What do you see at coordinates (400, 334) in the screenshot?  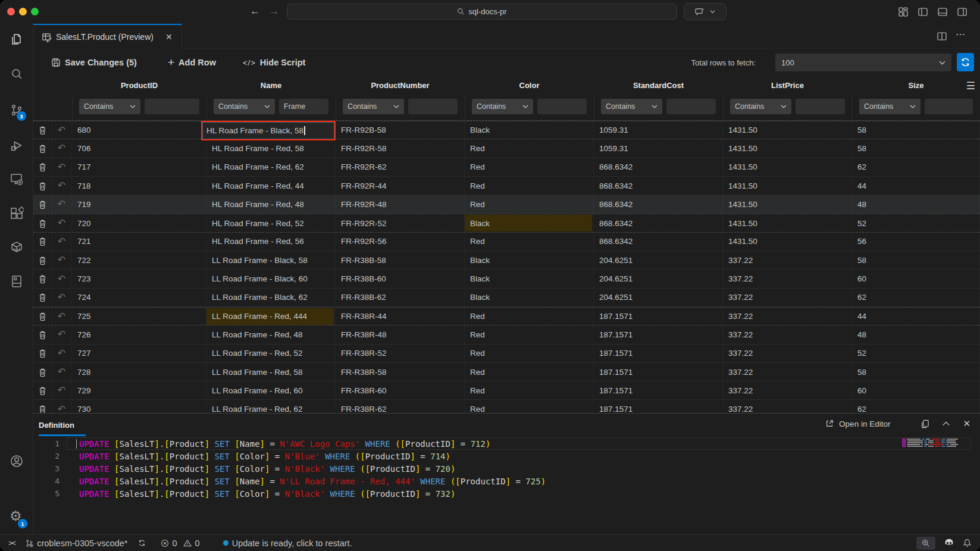 I see `cell-726-number: FR-R38R-48` at bounding box center [400, 334].